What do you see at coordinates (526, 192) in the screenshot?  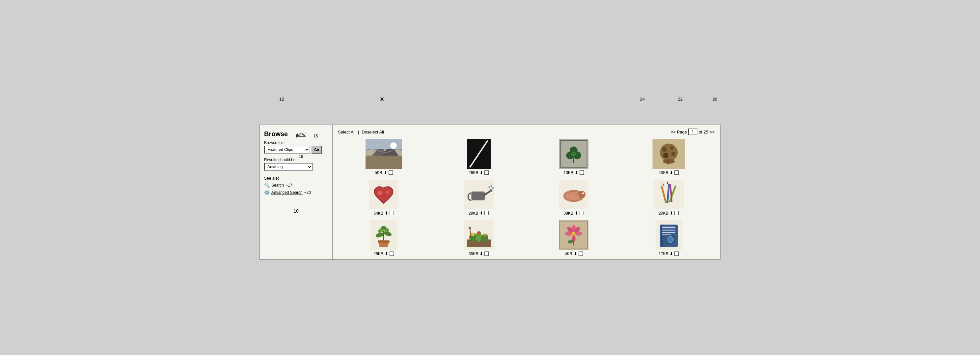 I see `content-area: Select All | Deselect All << Page of 25 …` at bounding box center [526, 192].